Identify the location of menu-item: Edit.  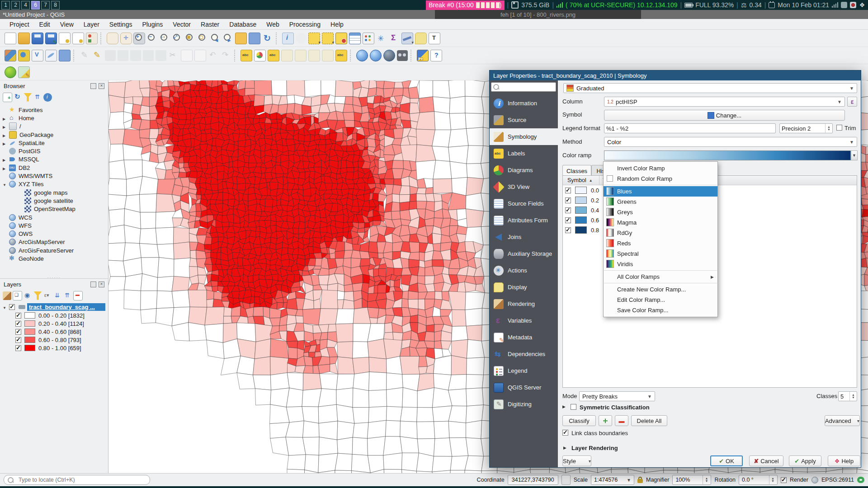
(45, 24).